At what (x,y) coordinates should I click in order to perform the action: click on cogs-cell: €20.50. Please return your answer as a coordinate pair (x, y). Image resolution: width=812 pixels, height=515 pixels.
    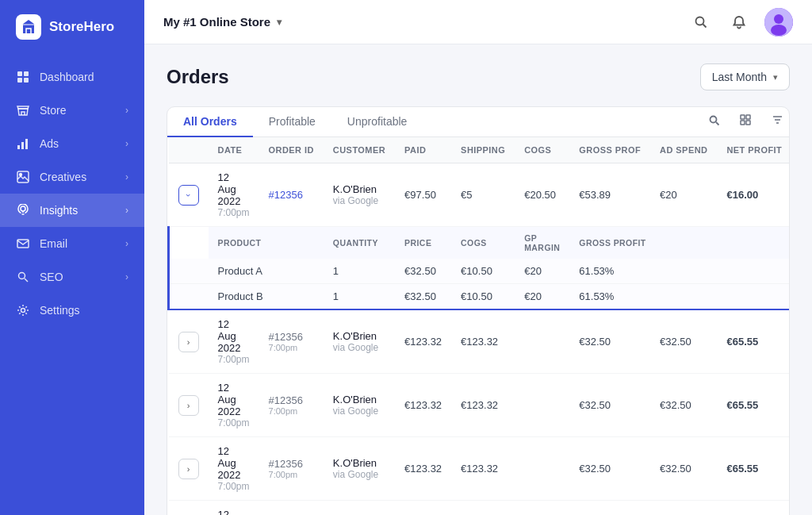
    Looking at the image, I should click on (542, 195).